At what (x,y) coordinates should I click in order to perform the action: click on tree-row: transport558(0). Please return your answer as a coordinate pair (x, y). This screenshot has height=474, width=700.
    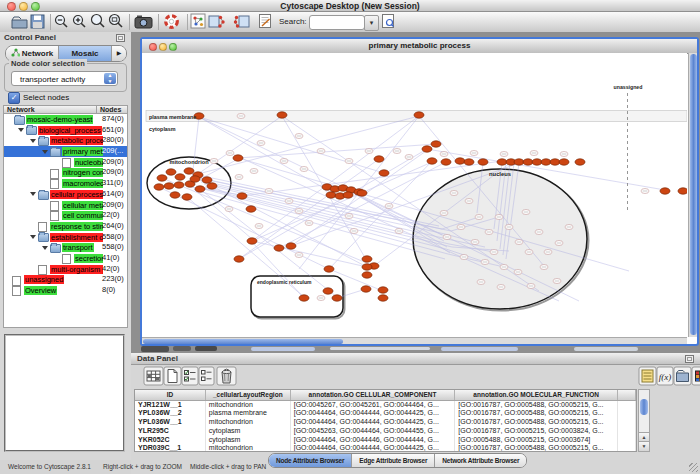
    Looking at the image, I should click on (66, 248).